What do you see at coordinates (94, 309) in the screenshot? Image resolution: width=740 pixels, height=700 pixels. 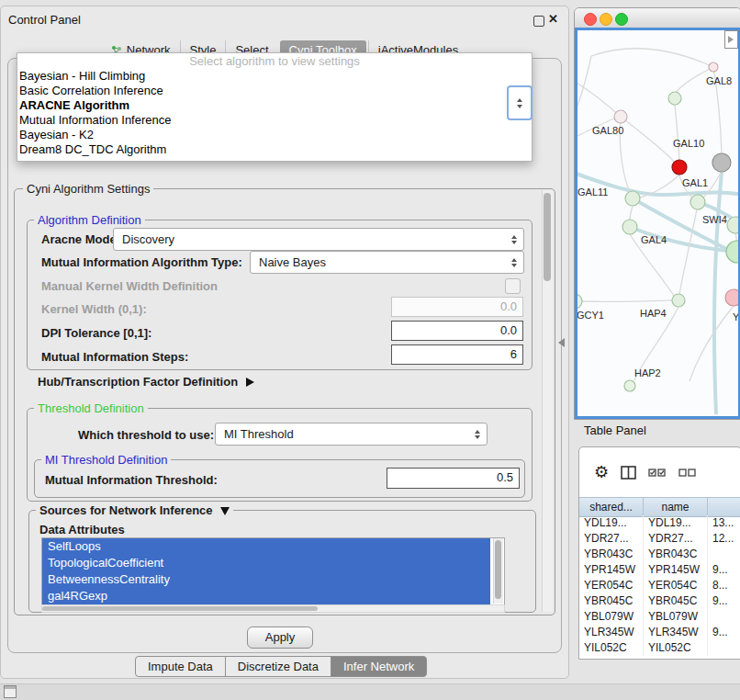 I see `kernel-width-label: Kernel Width (0,1):` at bounding box center [94, 309].